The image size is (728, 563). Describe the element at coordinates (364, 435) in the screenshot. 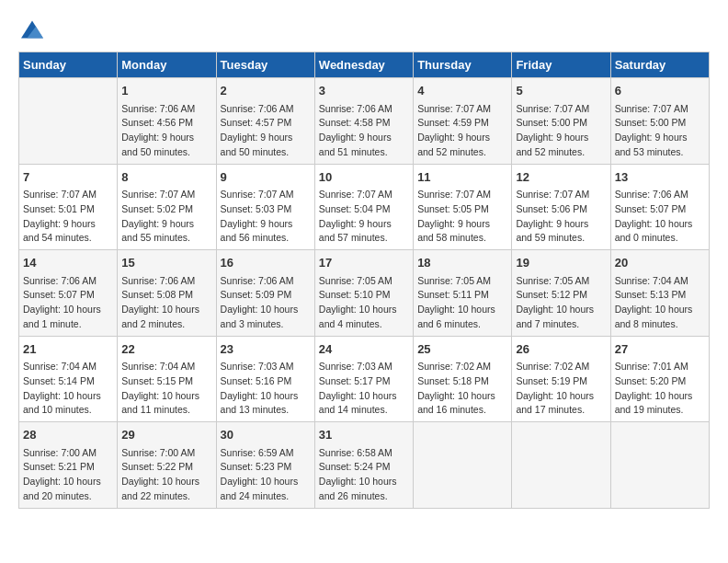

I see `day-number: 31` at that location.